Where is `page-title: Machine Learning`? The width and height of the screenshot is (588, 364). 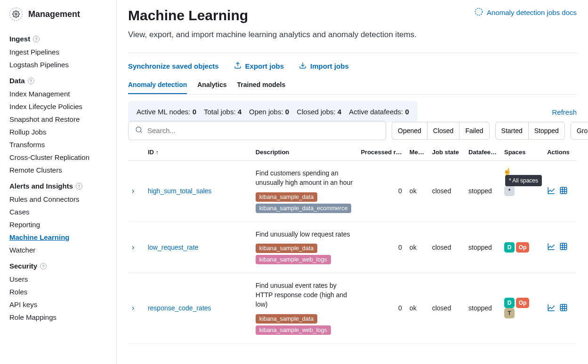 page-title: Machine Learning is located at coordinates (188, 16).